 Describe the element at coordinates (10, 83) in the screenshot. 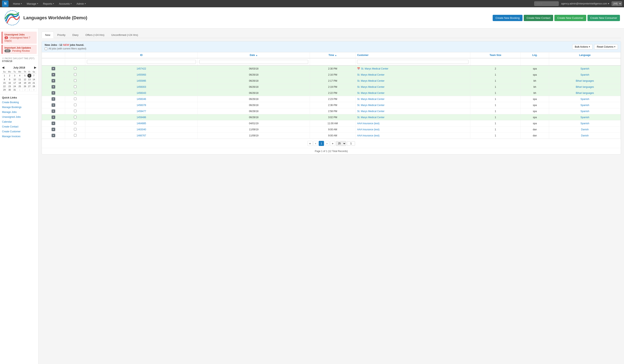

I see `calendar-day-cell: 16` at that location.